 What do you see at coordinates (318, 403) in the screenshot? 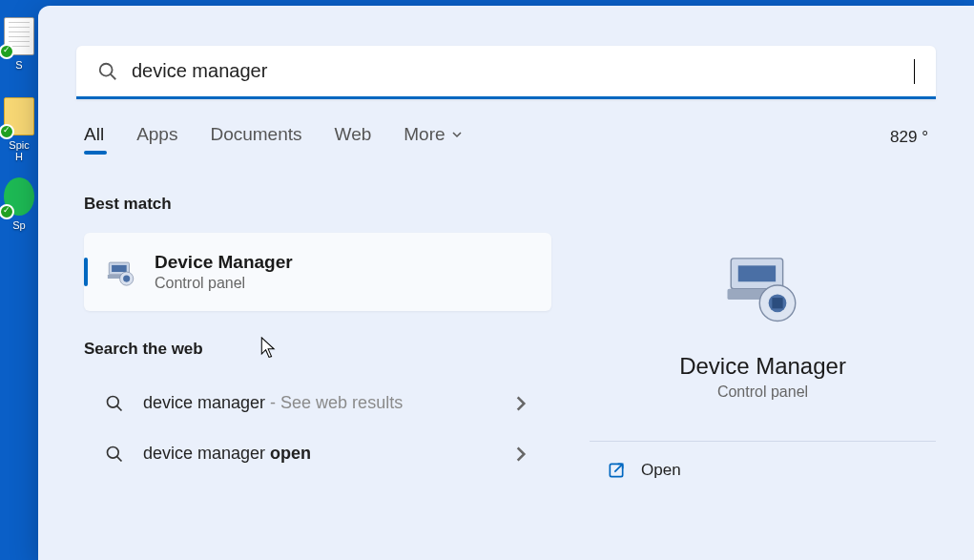
I see `web-result: device manager - See web results` at bounding box center [318, 403].